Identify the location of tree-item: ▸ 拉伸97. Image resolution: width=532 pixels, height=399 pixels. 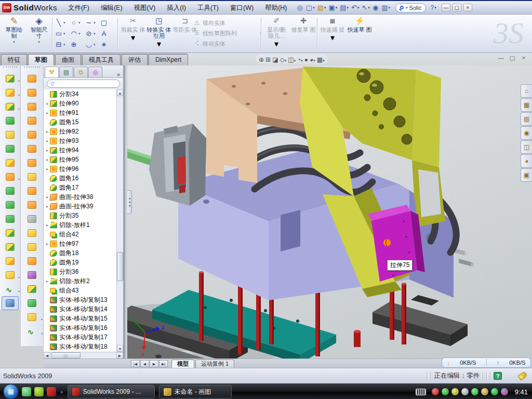
(83, 244).